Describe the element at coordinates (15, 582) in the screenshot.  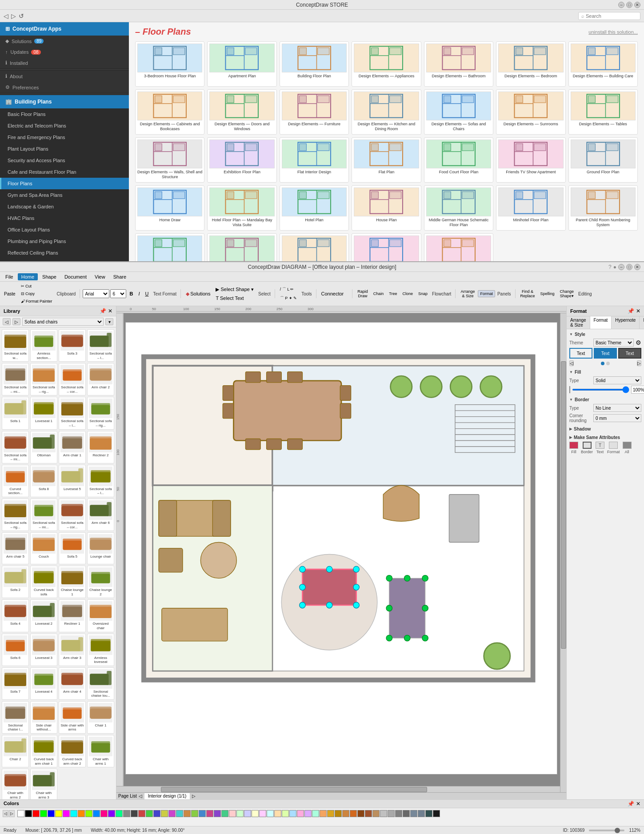
I see `lib-item-28: Sofa 2` at that location.